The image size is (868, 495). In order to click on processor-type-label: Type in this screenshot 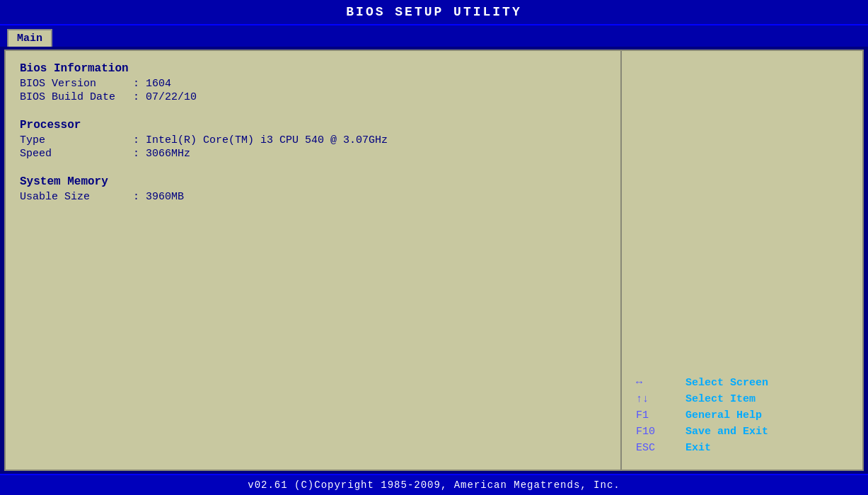, I will do `click(76, 140)`.